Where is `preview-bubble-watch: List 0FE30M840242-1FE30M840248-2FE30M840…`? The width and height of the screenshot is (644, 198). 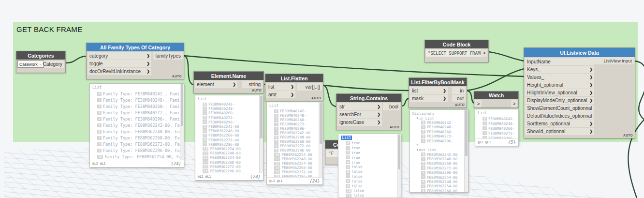
preview-bubble-watch: List 0FE30M840242-1FE30M840248-2FE30M840… is located at coordinates (497, 128).